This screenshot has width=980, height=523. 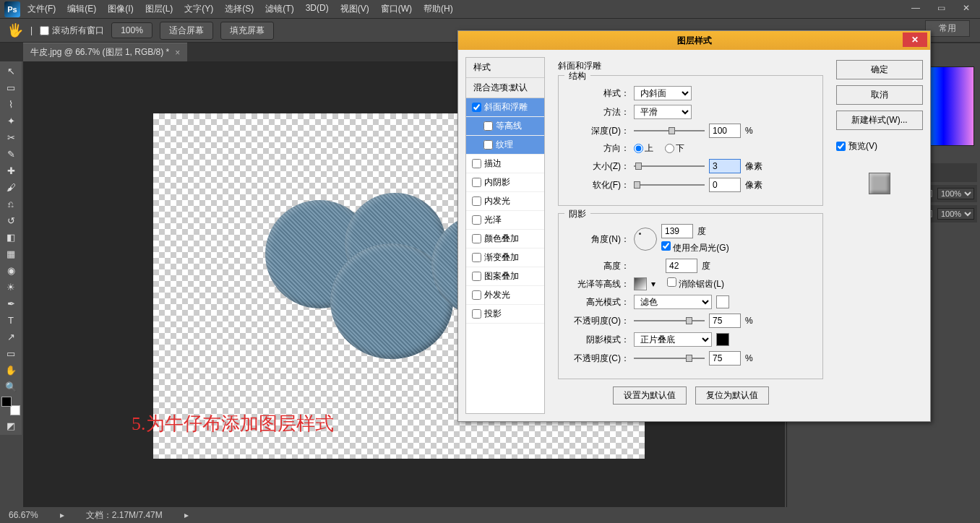 I want to click on fit-screen-button: 适合屏幕, so click(x=186, y=30).